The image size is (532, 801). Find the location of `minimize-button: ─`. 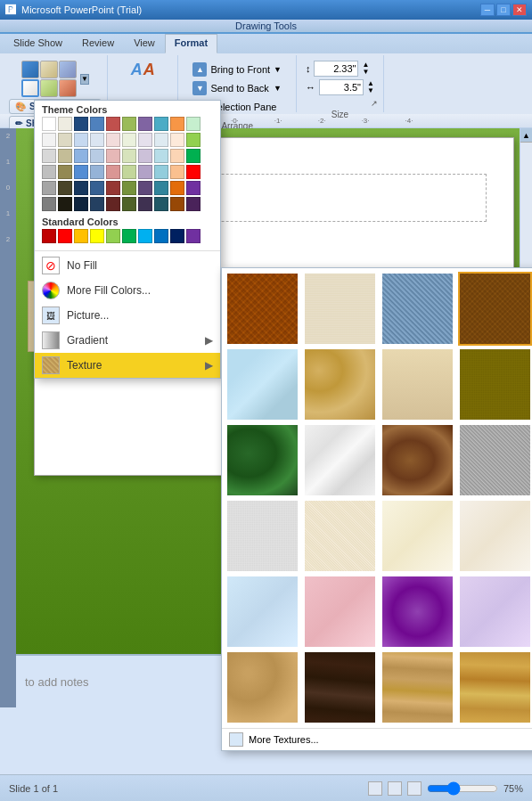

minimize-button: ─ is located at coordinates (487, 10).